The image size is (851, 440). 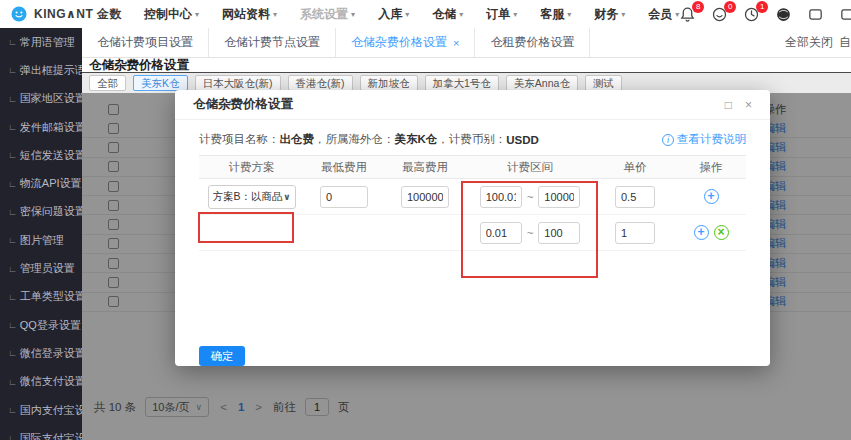 What do you see at coordinates (41, 183) in the screenshot?
I see `sidebar-item-logistics-api: ∟物流API设置` at bounding box center [41, 183].